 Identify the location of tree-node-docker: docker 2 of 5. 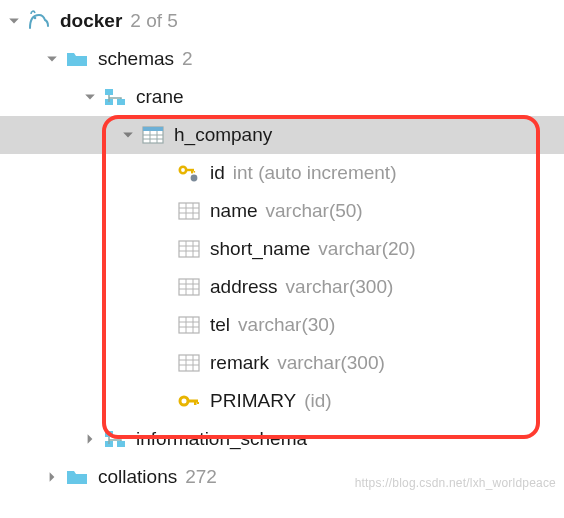
(282, 21).